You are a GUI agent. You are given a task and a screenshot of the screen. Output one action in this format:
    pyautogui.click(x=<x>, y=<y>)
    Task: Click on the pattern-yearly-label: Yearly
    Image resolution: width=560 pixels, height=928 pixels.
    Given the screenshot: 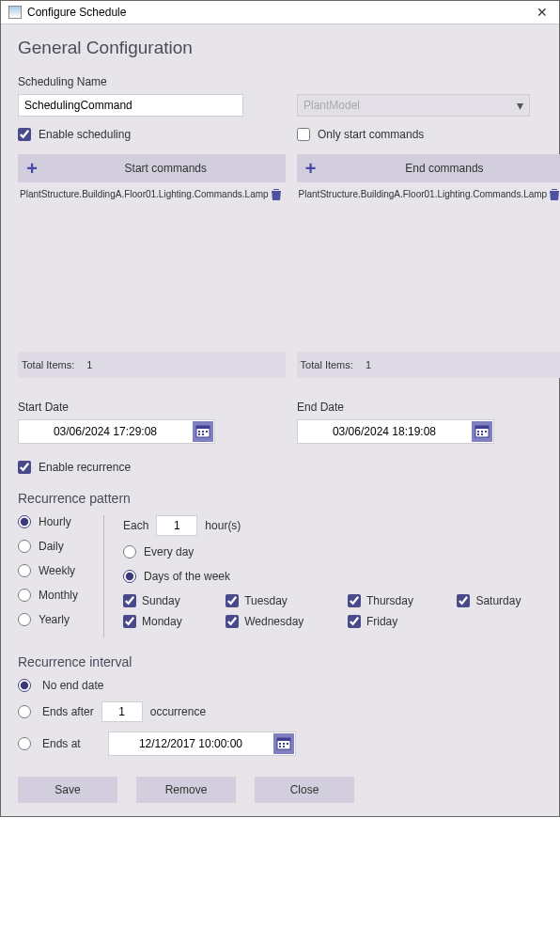 What is the action you would take?
    pyautogui.click(x=54, y=620)
    